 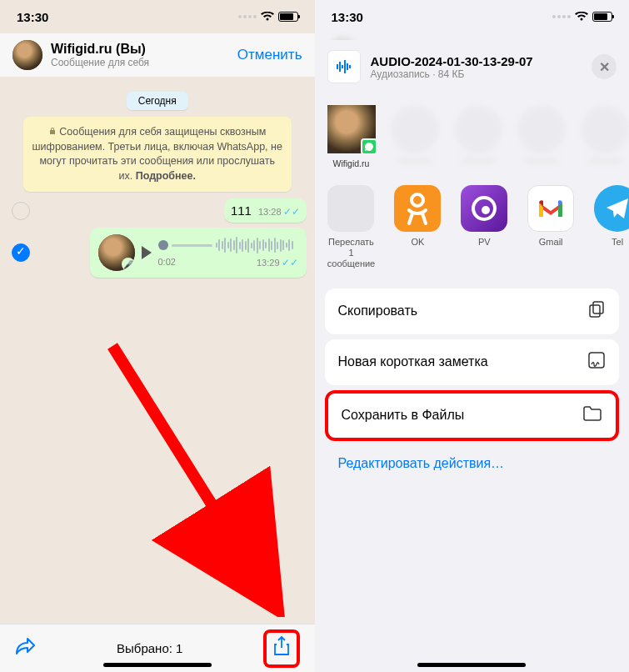 What do you see at coordinates (26, 649) in the screenshot?
I see `forward-icon` at bounding box center [26, 649].